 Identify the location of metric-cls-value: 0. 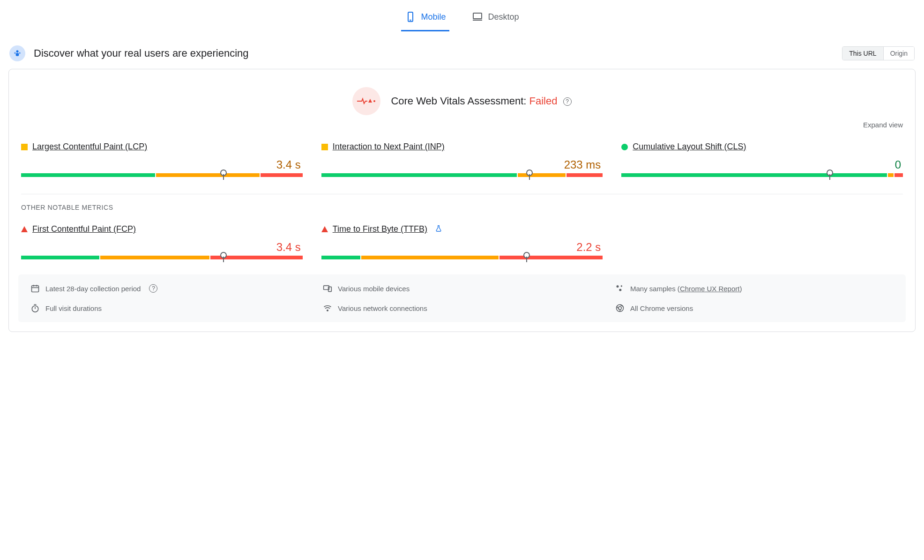
(762, 165).